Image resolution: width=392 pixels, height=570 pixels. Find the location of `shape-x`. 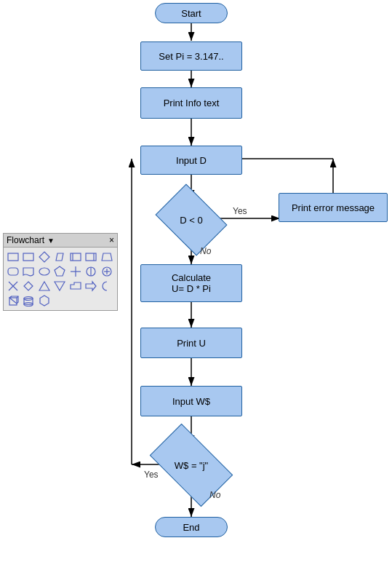

shape-x is located at coordinates (13, 286).